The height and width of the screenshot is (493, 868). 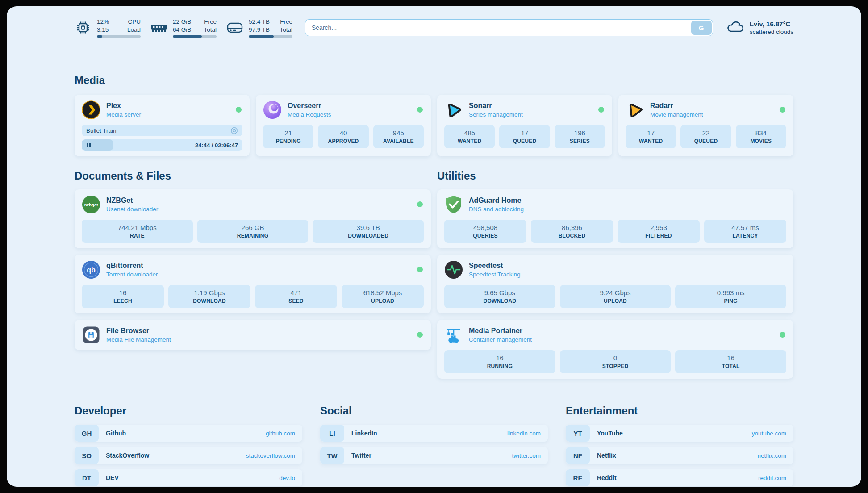 What do you see at coordinates (509, 28) in the screenshot?
I see `search-input` at bounding box center [509, 28].